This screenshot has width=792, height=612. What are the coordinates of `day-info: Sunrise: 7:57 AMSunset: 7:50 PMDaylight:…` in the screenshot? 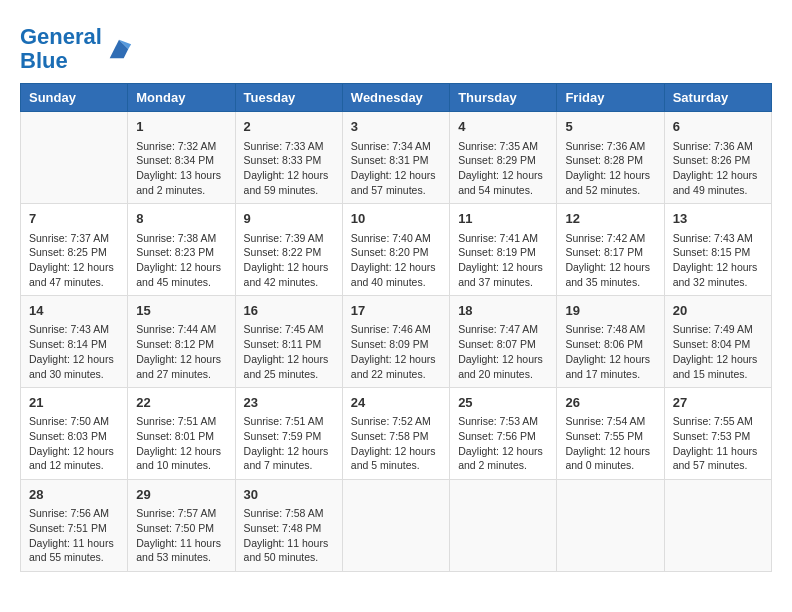 It's located at (181, 536).